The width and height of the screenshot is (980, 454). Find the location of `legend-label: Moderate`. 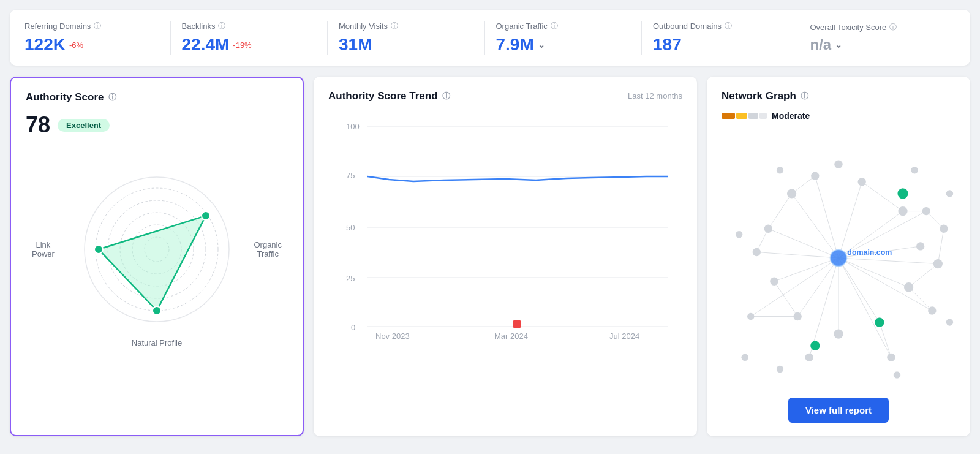

legend-label: Moderate is located at coordinates (791, 116).